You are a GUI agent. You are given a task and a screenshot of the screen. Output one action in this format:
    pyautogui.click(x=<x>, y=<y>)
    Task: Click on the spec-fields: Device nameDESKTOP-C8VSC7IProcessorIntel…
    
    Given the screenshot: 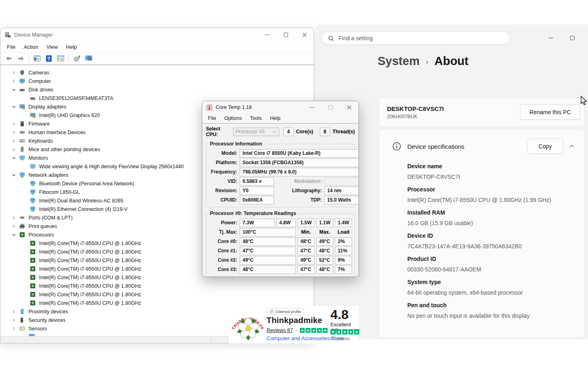 What is the action you would take?
    pyautogui.click(x=482, y=241)
    